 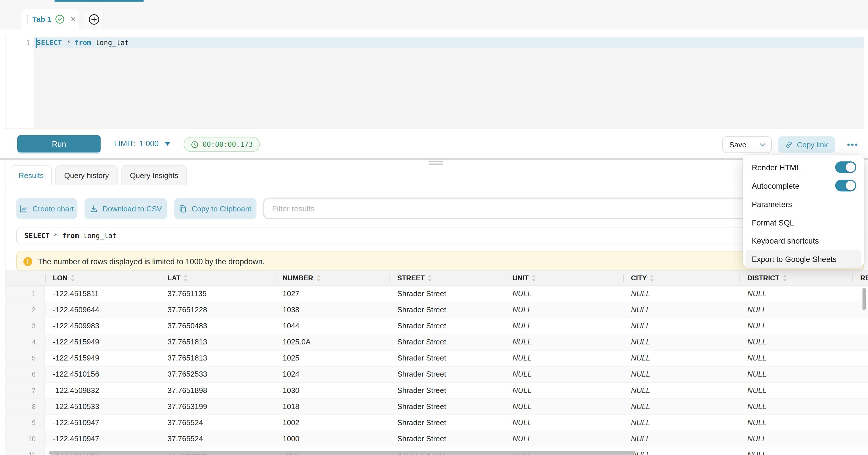 I want to click on table-cell-lat: 37.7651228, so click(x=217, y=310).